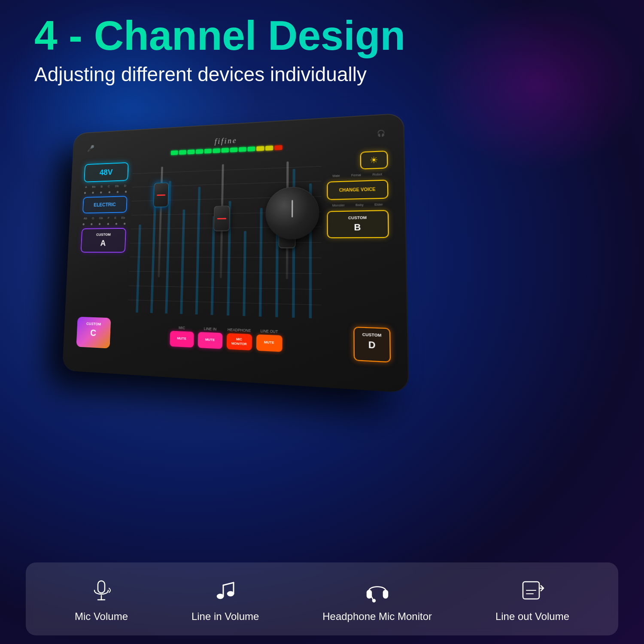 This screenshot has height=644, width=644. I want to click on line-out-icon, so click(532, 590).